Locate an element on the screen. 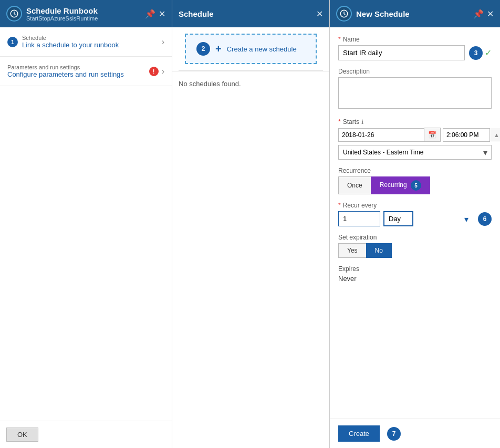  ok-button: OK is located at coordinates (22, 435).